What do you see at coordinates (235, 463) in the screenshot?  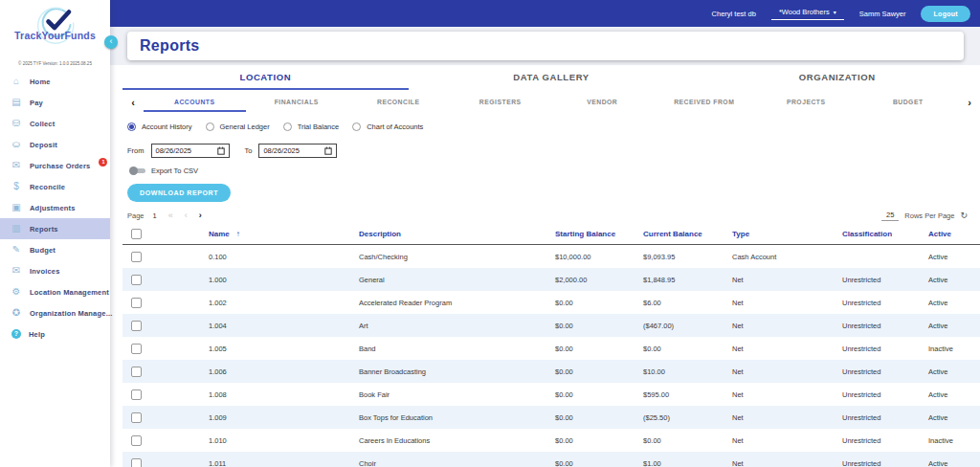 I see `cell-name: 1.011` at bounding box center [235, 463].